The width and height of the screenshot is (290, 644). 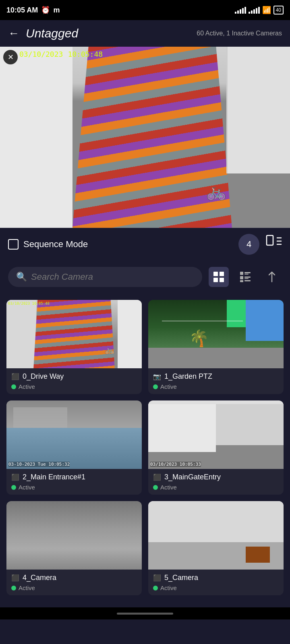 I want to click on page-title: Untagged, so click(x=52, y=33).